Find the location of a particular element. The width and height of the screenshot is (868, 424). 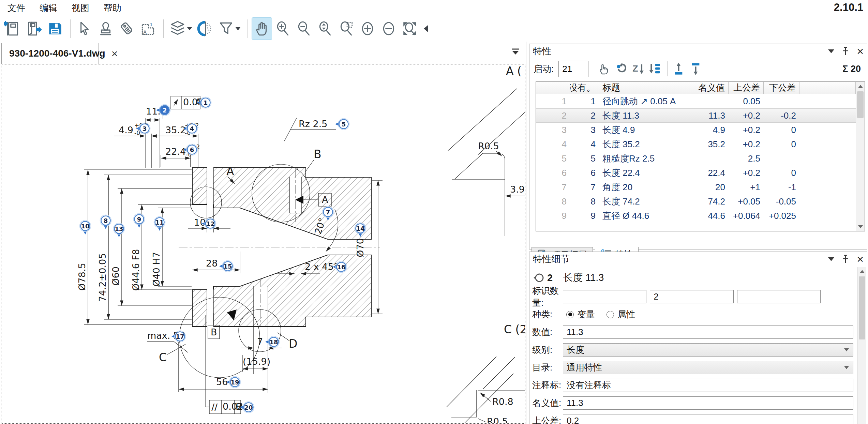

move-to-bottom-icon is located at coordinates (697, 69).